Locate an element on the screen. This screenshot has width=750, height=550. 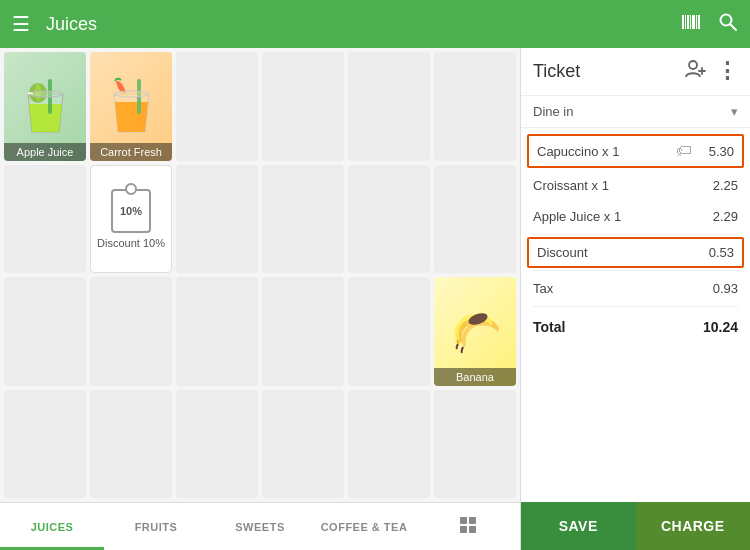
search-icon is located at coordinates (728, 24).